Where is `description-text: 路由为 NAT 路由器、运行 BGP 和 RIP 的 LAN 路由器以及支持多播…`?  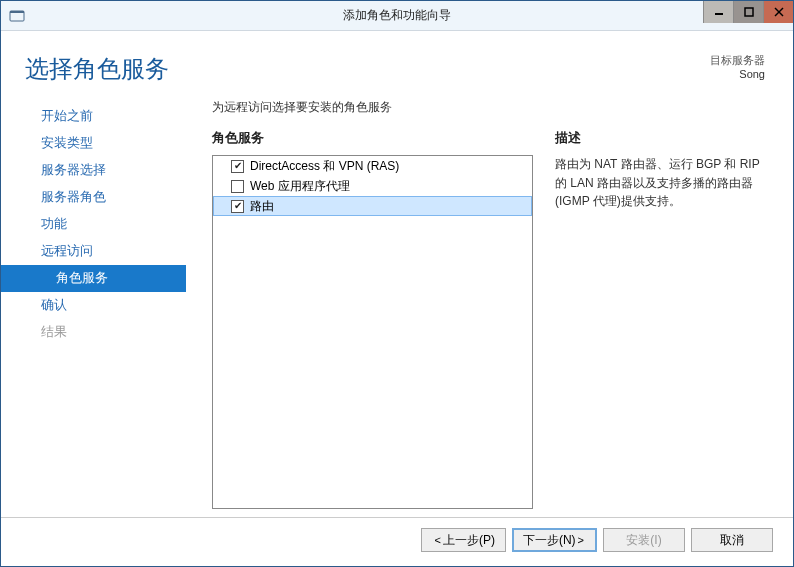 description-text: 路由为 NAT 路由器、运行 BGP 和 RIP 的 LAN 路由器以及支持多播… is located at coordinates (660, 183).